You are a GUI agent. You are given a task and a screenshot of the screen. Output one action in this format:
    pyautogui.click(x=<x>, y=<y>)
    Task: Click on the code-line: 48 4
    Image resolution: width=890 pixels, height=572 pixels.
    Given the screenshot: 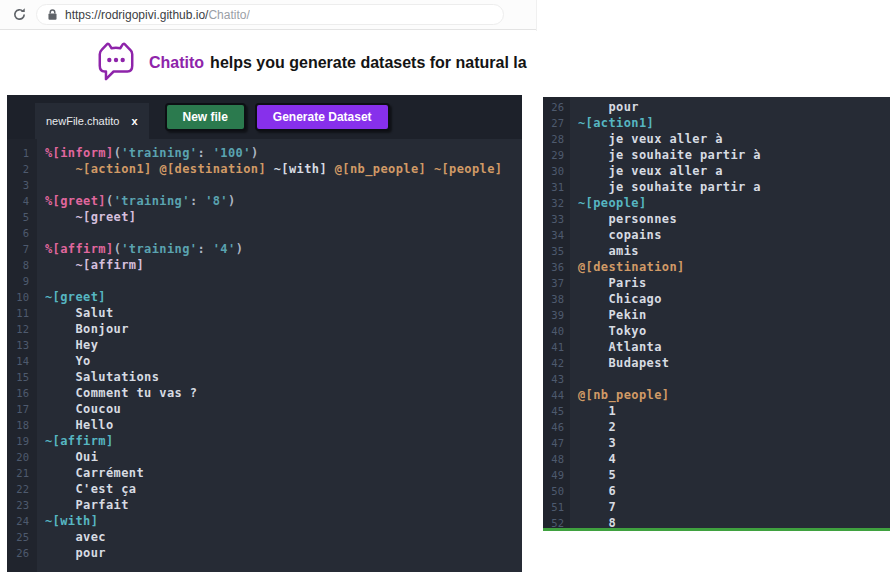 What is the action you would take?
    pyautogui.click(x=716, y=459)
    